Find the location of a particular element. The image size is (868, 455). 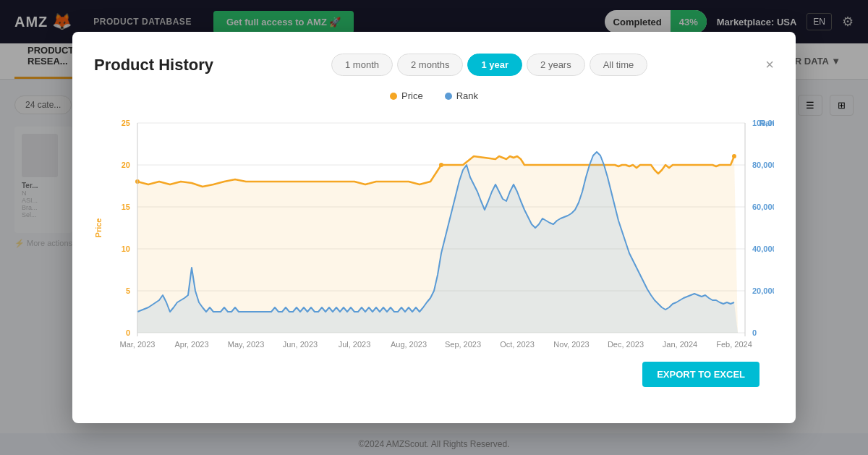

time-tabs: 1 month 2 months 1 year 2 years All time is located at coordinates (489, 65).